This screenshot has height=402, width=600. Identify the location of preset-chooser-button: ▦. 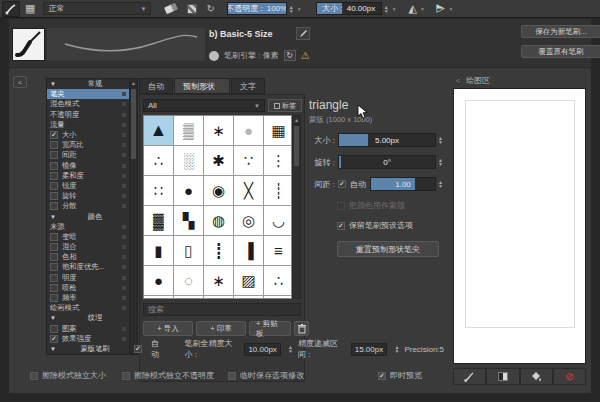
(30, 9).